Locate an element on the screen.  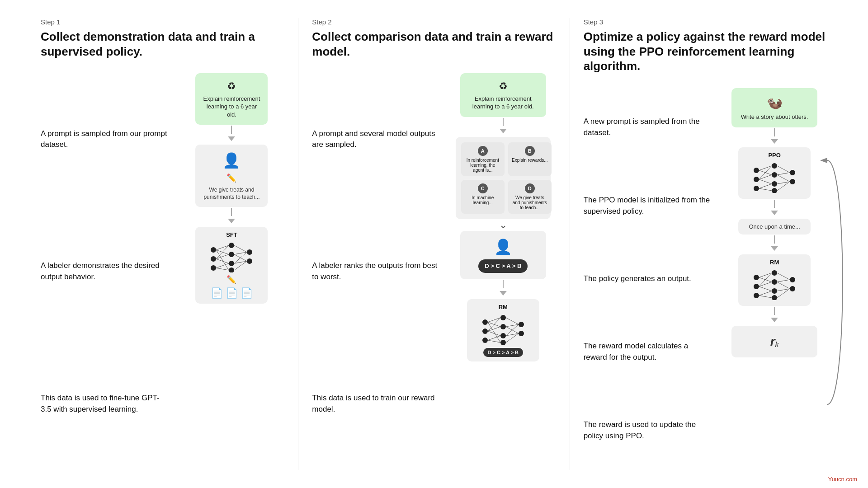
step1-diagram: ♻ Explain reinforcement learning to a 6 … is located at coordinates (232, 272).